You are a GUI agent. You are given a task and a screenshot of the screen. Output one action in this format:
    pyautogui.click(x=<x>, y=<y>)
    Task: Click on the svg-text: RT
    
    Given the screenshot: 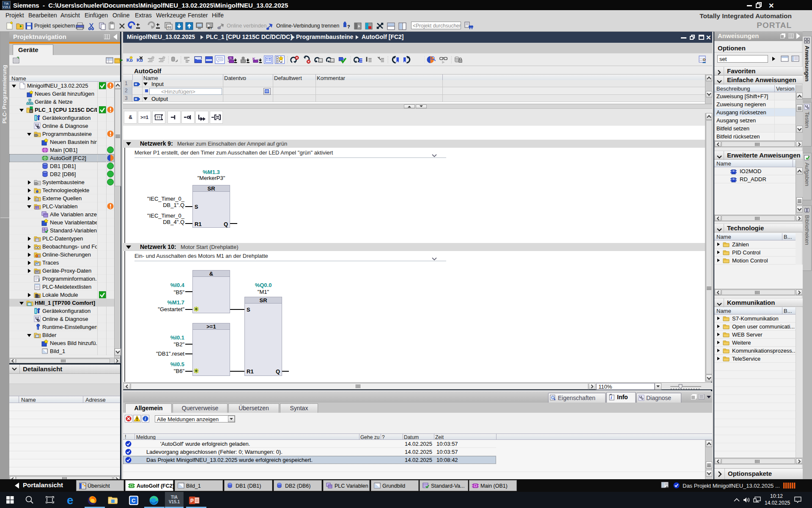 What is the action you would take?
    pyautogui.click(x=210, y=28)
    